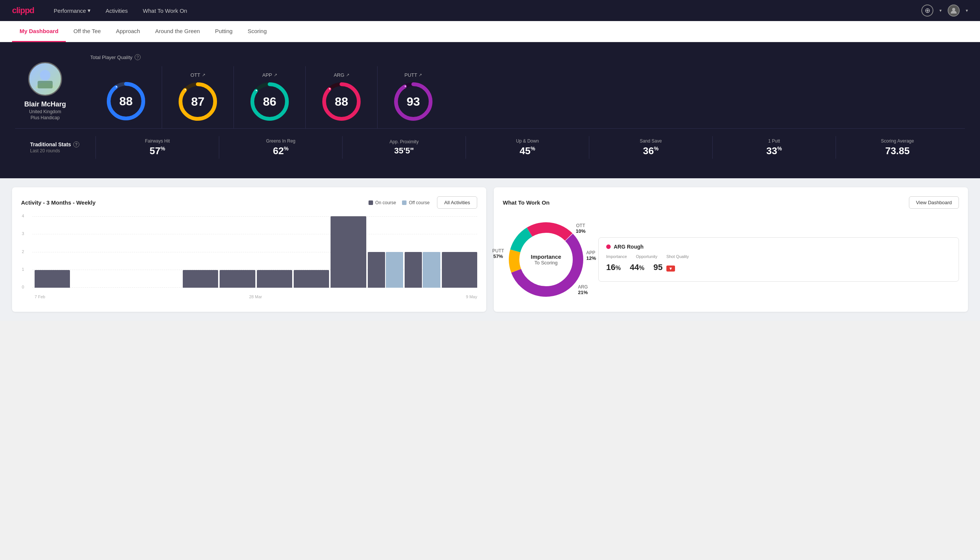  I want to click on on-course-dot, so click(371, 203).